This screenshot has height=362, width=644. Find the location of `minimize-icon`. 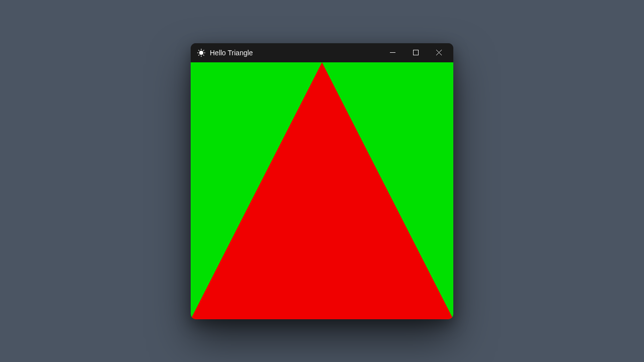

minimize-icon is located at coordinates (392, 52).